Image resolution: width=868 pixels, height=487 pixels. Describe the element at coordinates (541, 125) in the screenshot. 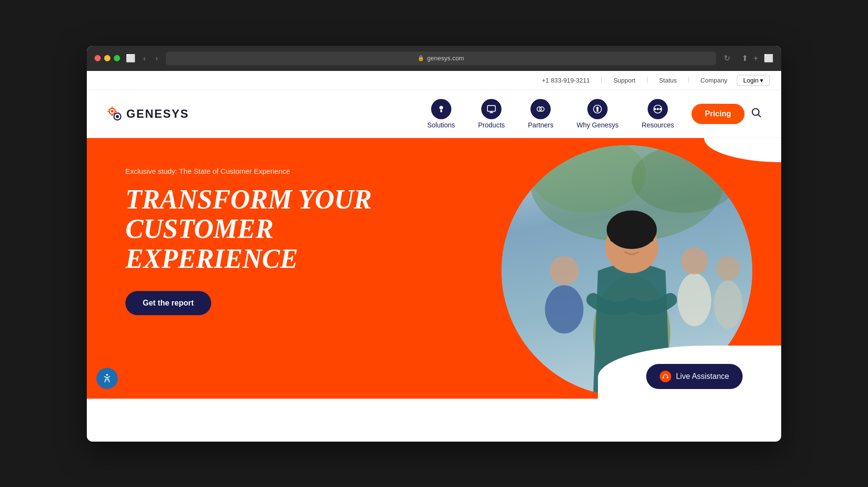

I see `partners-label: Partners` at that location.